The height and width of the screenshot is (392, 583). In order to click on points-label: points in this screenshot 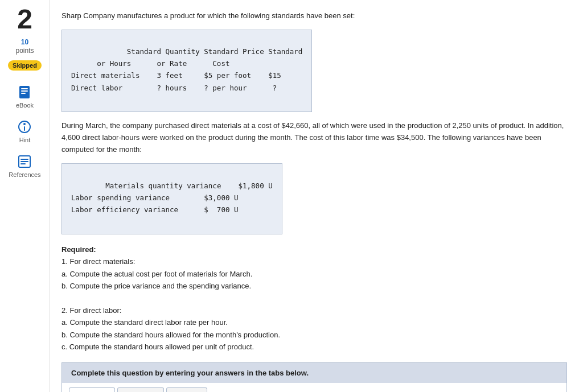, I will do `click(24, 51)`.